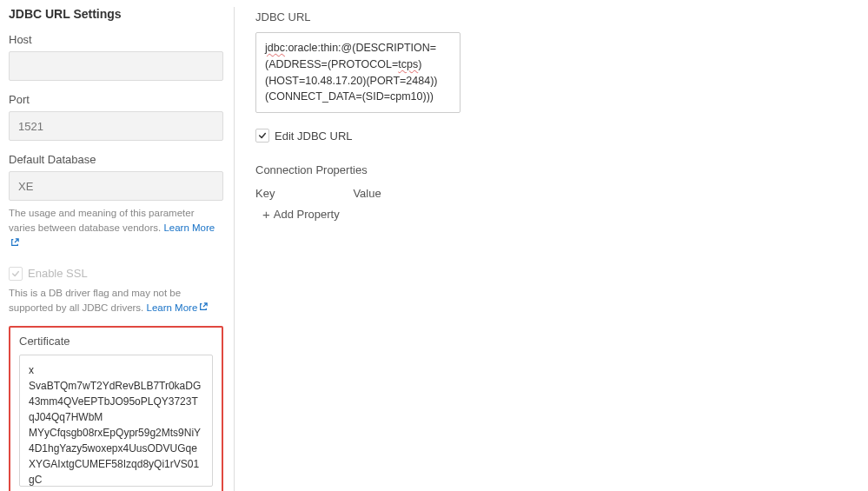 The width and height of the screenshot is (868, 491). I want to click on certificate-label: Certificate, so click(116, 341).